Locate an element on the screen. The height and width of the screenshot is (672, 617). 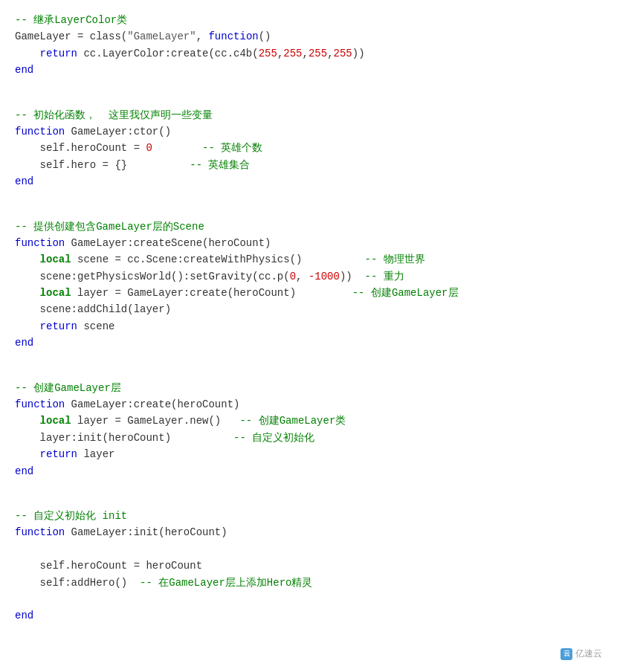
code-line: local scene = cc.Scene:createWithPhysics… is located at coordinates (308, 259).